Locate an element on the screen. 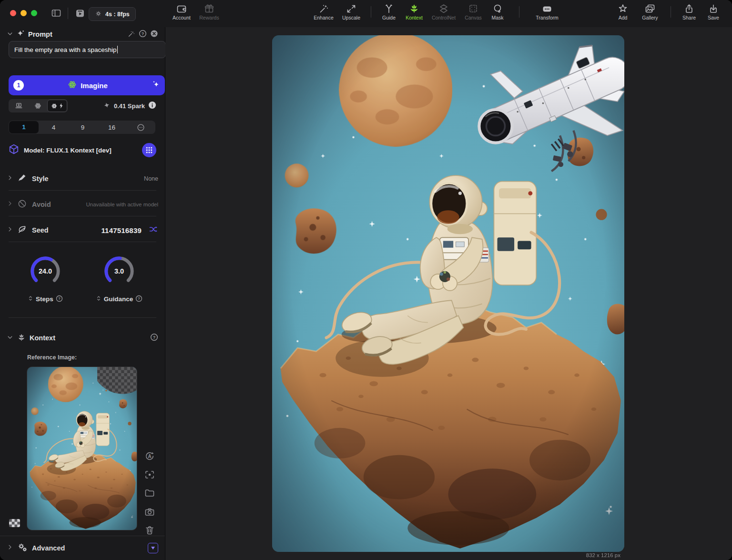  camera-icon is located at coordinates (150, 513).